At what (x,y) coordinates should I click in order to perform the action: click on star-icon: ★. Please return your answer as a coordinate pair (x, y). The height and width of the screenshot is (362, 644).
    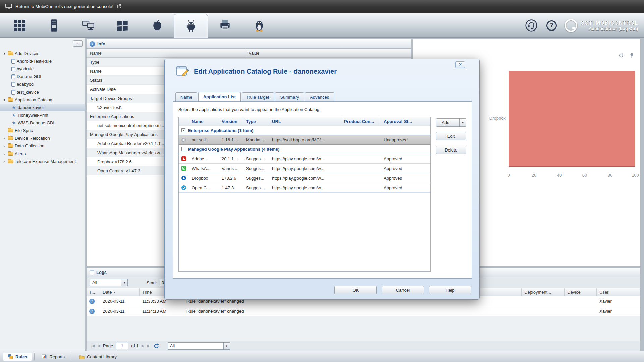
    Looking at the image, I should click on (14, 123).